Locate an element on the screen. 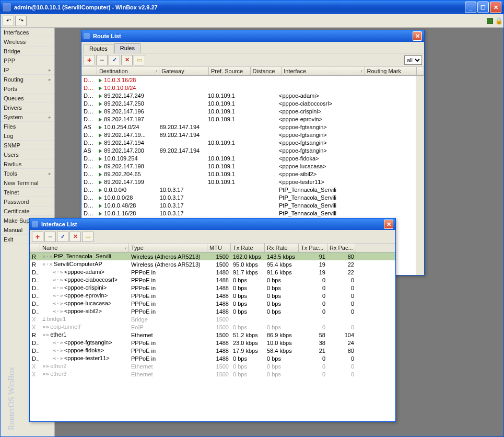 The height and width of the screenshot is (437, 504). tab-rules: Rules is located at coordinates (127, 48).